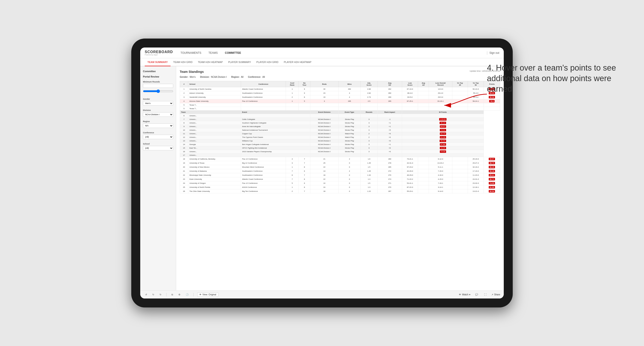 The image size is (644, 346). What do you see at coordinates (369, 105) in the screenshot?
I see `cell-adj-score` at bounding box center [369, 105].